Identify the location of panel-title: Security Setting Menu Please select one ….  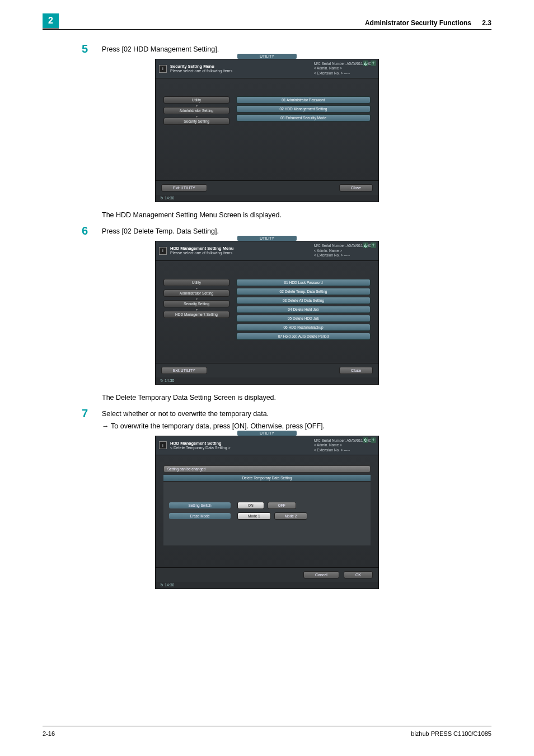
(242, 68).